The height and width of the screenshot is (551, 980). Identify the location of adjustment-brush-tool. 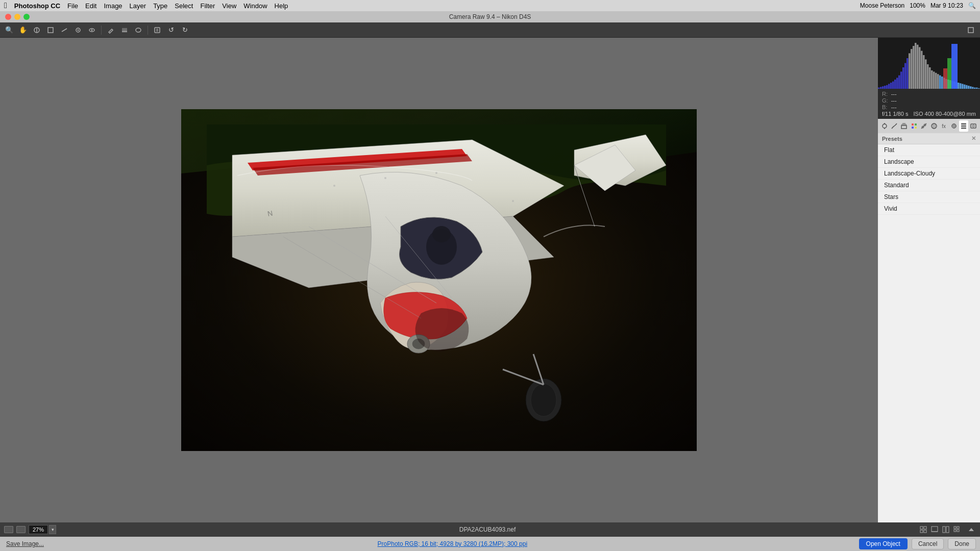
(111, 30).